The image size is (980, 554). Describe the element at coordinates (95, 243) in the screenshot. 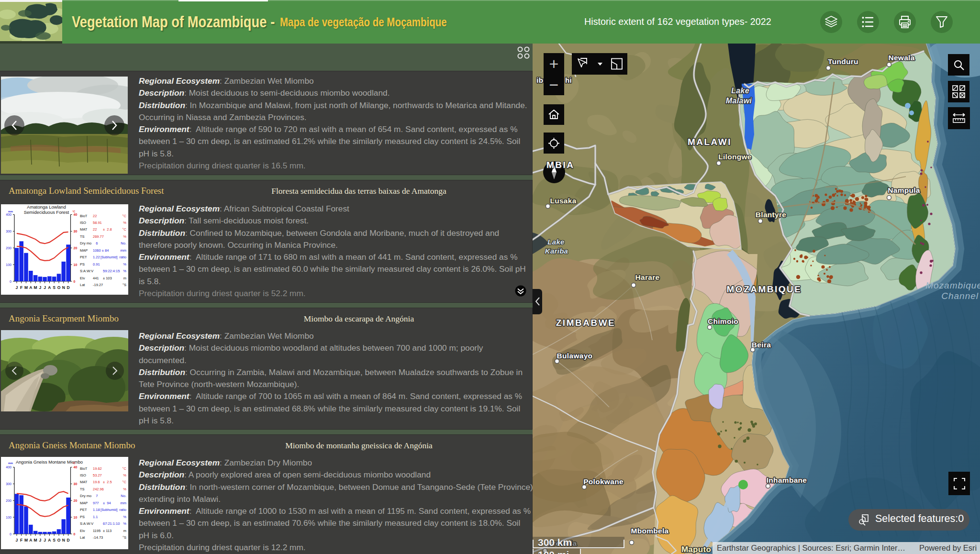

I see `svg-text: 6` at that location.